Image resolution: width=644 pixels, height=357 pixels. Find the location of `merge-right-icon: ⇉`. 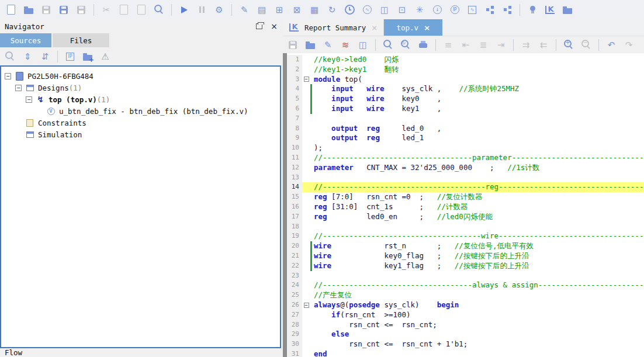

merge-right-icon: ⇉ is located at coordinates (526, 45).